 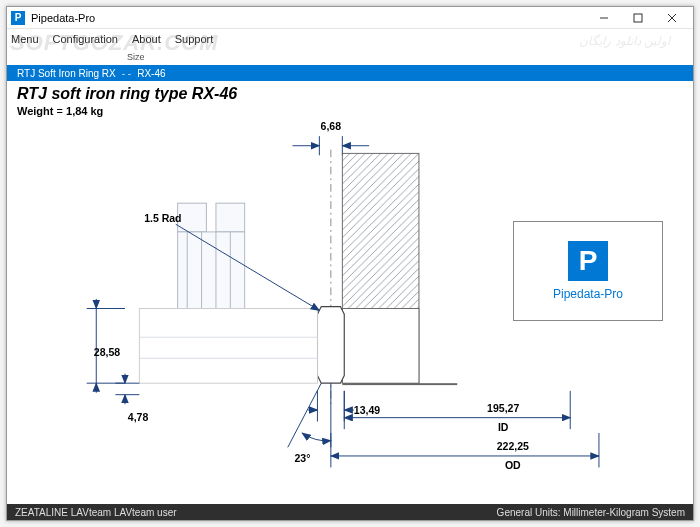 What do you see at coordinates (513, 465) in the screenshot?
I see `dim-od-label: OD` at bounding box center [513, 465].